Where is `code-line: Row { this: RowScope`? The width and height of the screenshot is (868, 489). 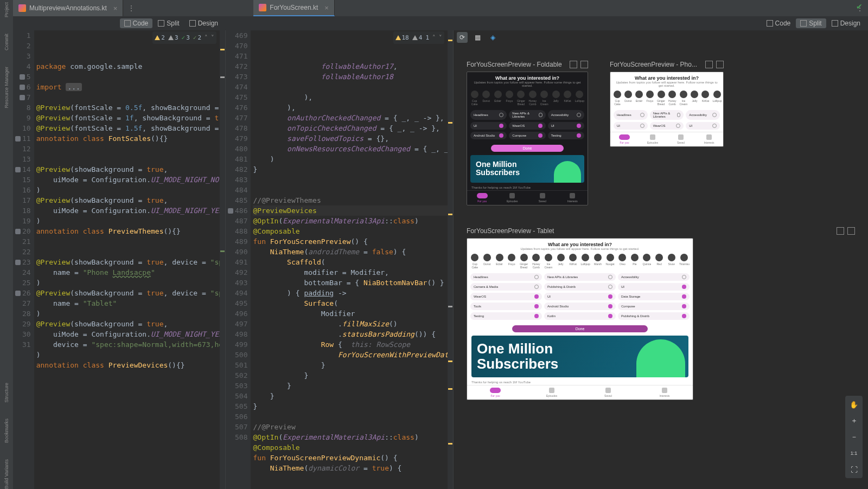 code-line: Row { this: RowScope is located at coordinates (350, 345).